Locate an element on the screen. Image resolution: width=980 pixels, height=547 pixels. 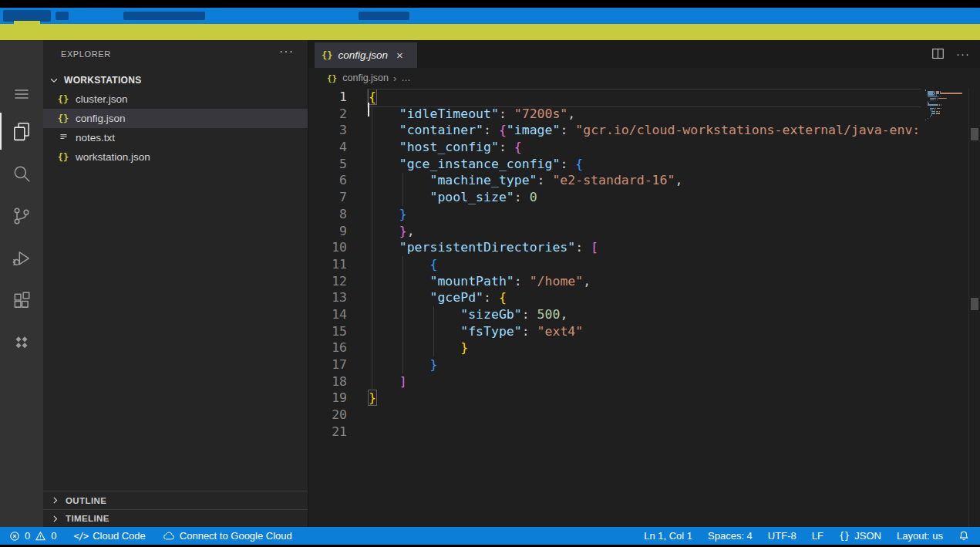
code-line: 6 "machine_type": "e2-standard-16", is located at coordinates (615, 181).